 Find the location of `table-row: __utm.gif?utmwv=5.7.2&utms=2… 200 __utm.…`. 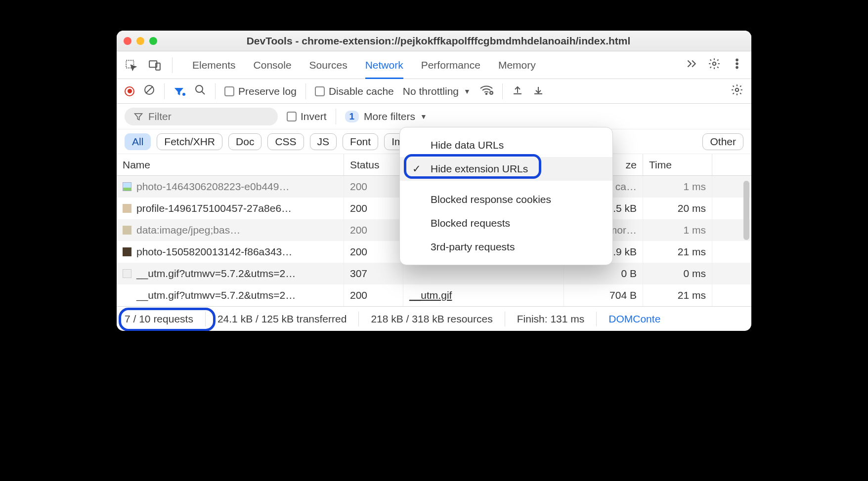

table-row: __utm.gif?utmwv=5.7.2&utms=2… 200 __utm.… is located at coordinates (434, 295).